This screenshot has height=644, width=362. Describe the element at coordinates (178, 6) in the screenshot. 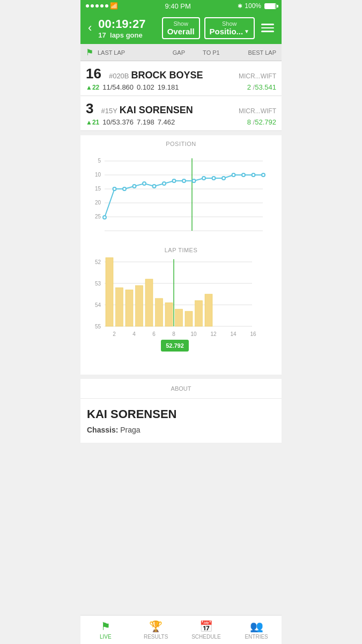

I see `status-time: 9:40 PM` at that location.